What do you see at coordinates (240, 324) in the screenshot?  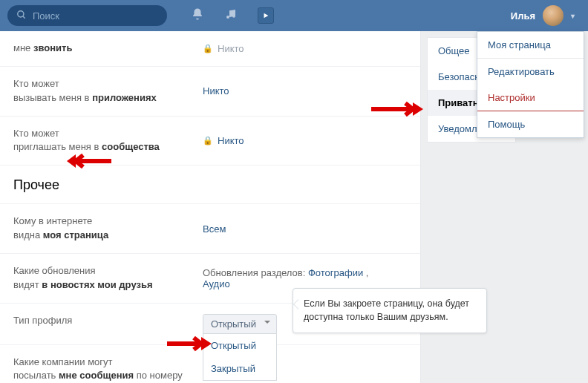 I see `profile-type-dropdown: Открытый Открытый Закрытый` at bounding box center [240, 324].